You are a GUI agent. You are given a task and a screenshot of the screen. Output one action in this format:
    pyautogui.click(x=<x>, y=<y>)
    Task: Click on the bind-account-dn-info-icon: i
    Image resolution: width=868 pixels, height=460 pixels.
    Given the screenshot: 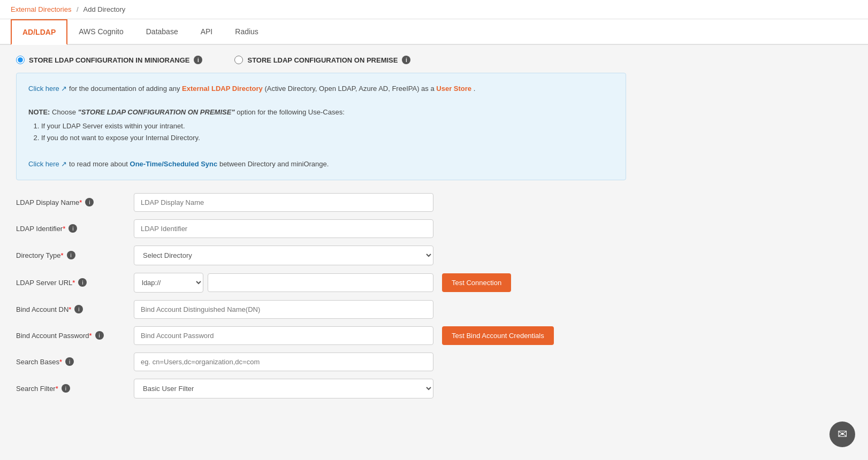 What is the action you would take?
    pyautogui.click(x=79, y=309)
    